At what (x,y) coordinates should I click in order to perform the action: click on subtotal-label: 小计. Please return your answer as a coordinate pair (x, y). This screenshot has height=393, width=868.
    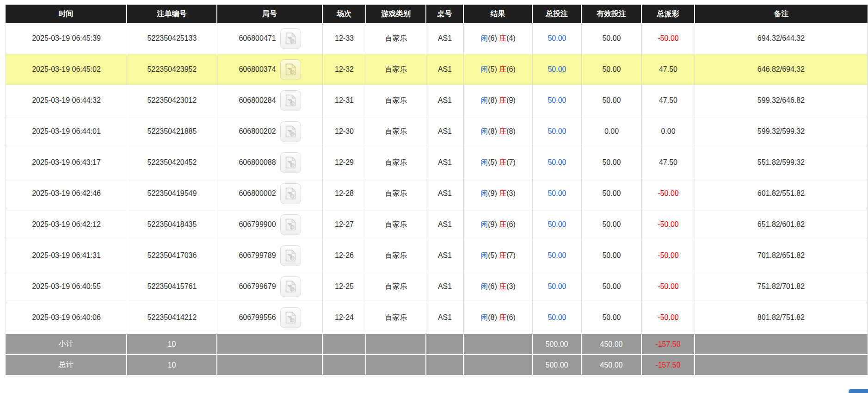
    Looking at the image, I should click on (67, 343).